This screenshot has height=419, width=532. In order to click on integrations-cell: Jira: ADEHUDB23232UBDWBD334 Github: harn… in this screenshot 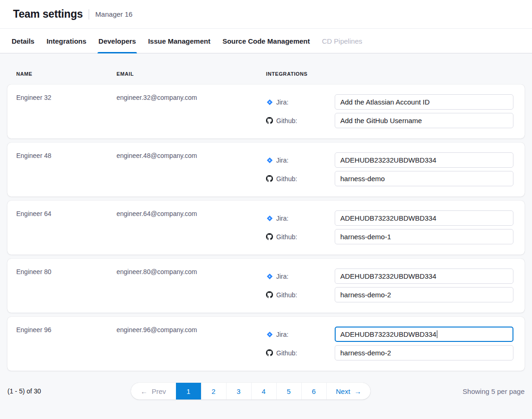, I will do `click(396, 170)`.